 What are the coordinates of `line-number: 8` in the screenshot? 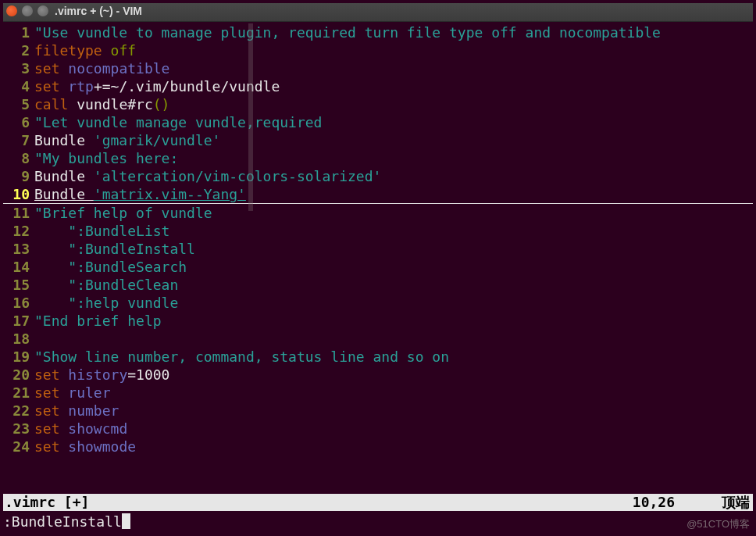 It's located at (17, 158).